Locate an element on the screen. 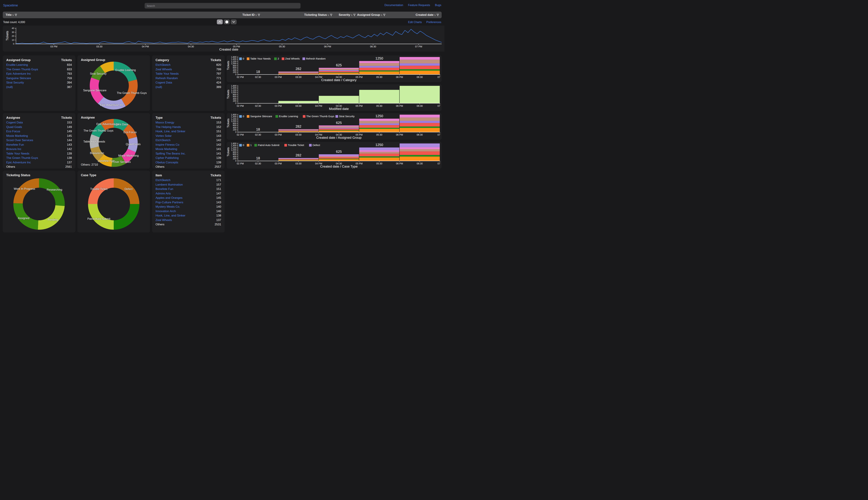 Image resolution: width=868 pixels, height=500 pixels. table-row-link: Cipher Publishing is located at coordinates (167, 158).